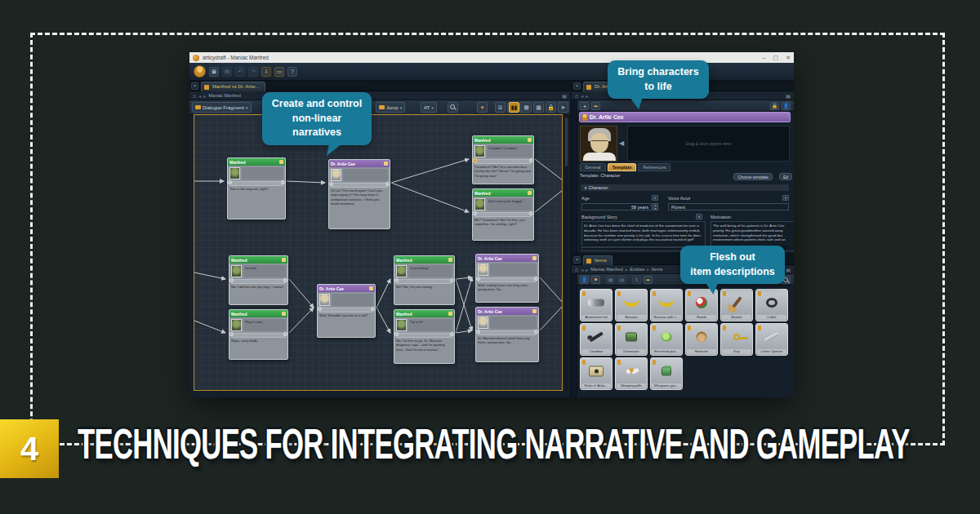 Image resolution: width=980 pixels, height=514 pixels. What do you see at coordinates (631, 305) in the screenshot?
I see `item-card: Banana` at bounding box center [631, 305].